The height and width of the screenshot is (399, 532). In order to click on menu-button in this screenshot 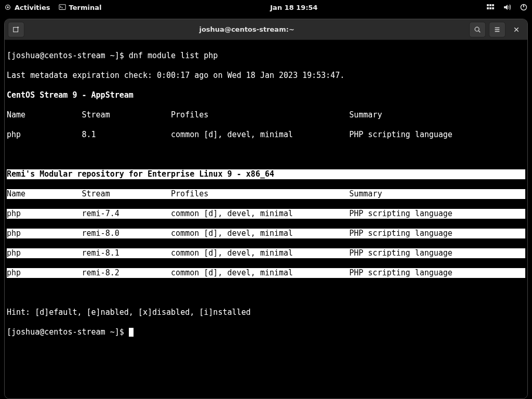, I will do `click(497, 30)`.